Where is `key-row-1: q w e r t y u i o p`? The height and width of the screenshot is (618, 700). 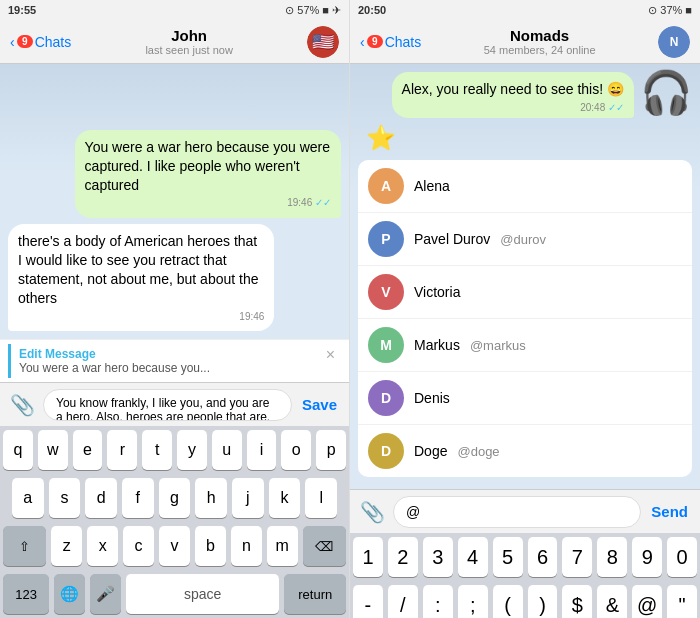
key-row-1: q w e r t y u i o p is located at coordinates (174, 450).